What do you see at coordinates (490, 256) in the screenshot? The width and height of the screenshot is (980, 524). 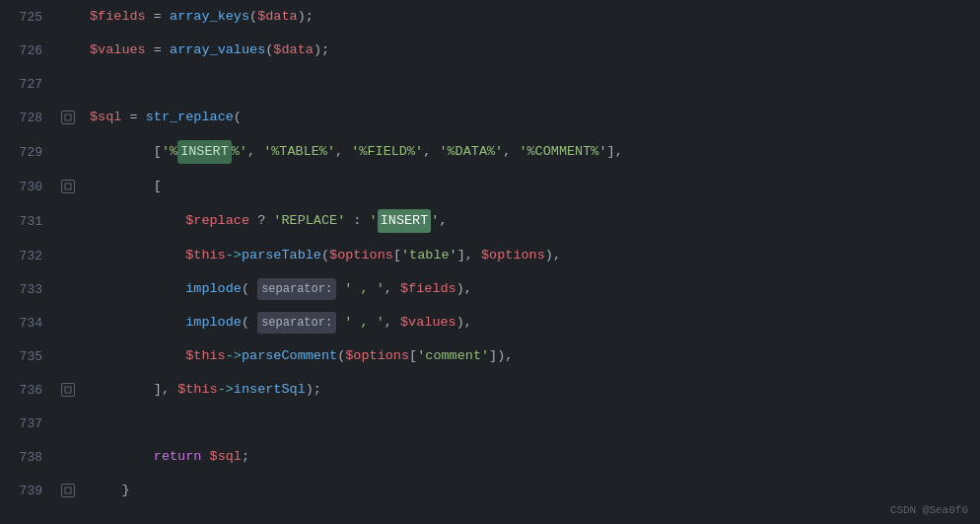 I see `code-line-732: 732 $this->parseTable($options['table'],…` at bounding box center [490, 256].